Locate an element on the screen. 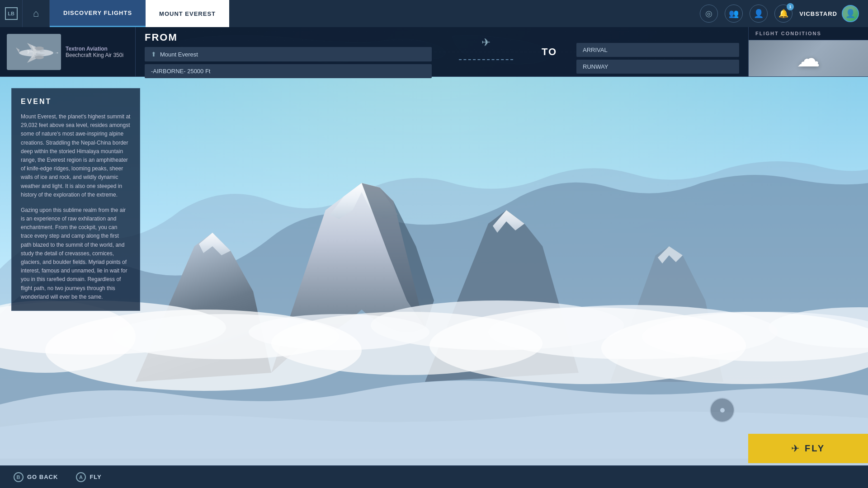 This screenshot has height=488, width=868. fly-button-label: FLY is located at coordinates (815, 448).